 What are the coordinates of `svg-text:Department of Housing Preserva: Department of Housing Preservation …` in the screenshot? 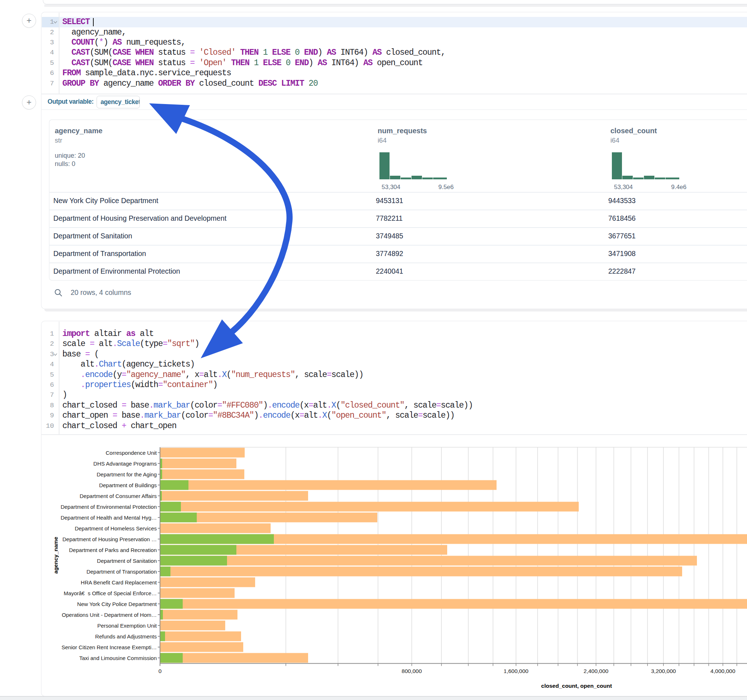 It's located at (110, 539).